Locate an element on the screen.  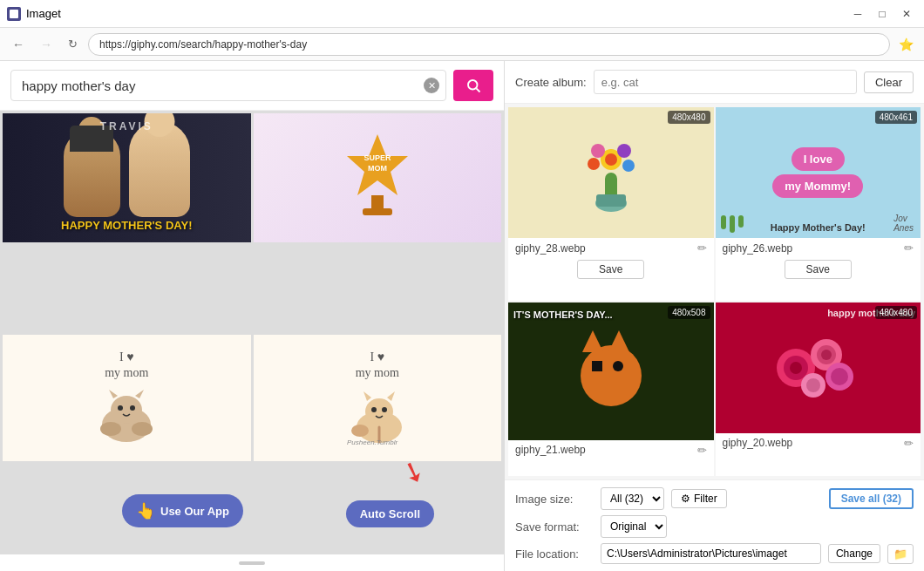
search-clear-button: ✕ is located at coordinates (431, 85).